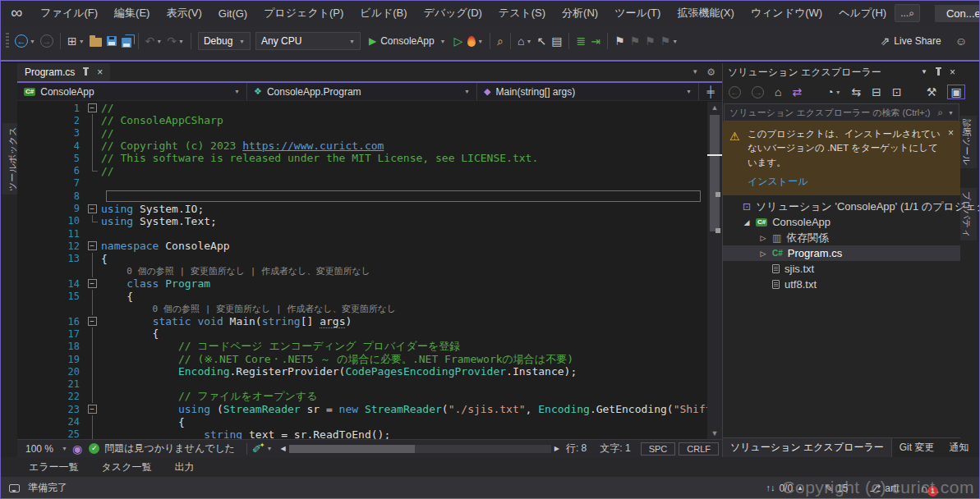 The width and height of the screenshot is (980, 499). What do you see at coordinates (95, 41) in the screenshot?
I see `open-folder-icon` at bounding box center [95, 41].